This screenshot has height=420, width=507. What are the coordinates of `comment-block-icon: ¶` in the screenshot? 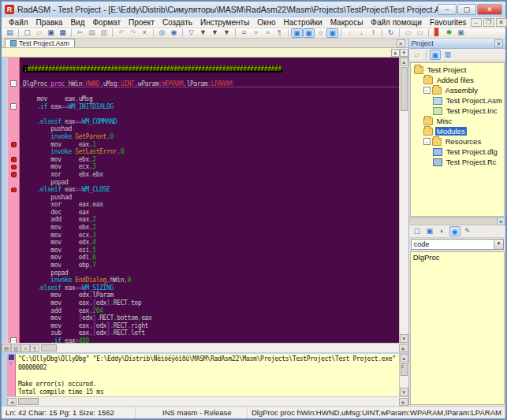 It's located at (279, 33).